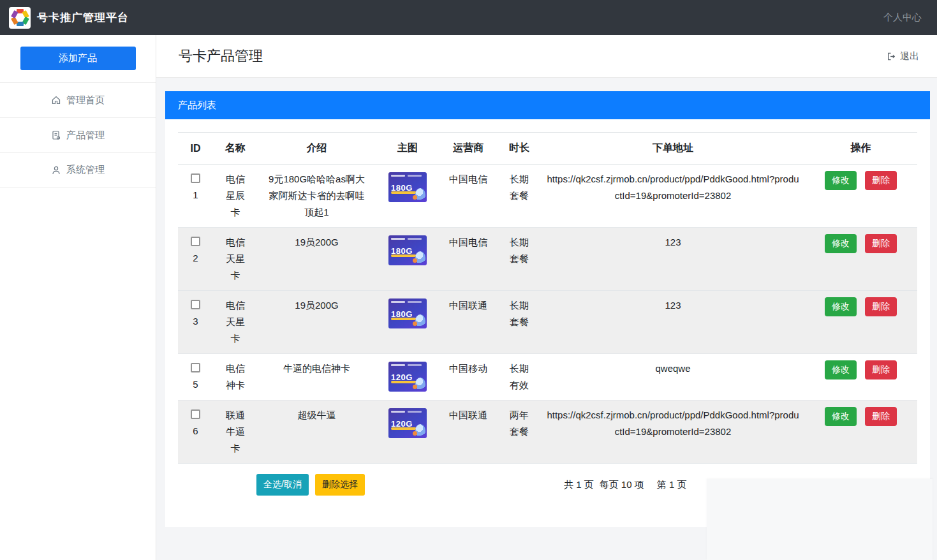 This screenshot has height=560, width=937. Describe the element at coordinates (903, 18) in the screenshot. I see `user-center-link: 个人中心` at that location.